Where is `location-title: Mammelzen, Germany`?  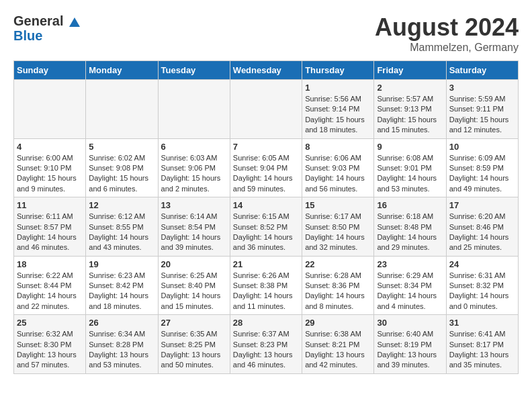 location-title: Mammelzen, Germany is located at coordinates (447, 48).